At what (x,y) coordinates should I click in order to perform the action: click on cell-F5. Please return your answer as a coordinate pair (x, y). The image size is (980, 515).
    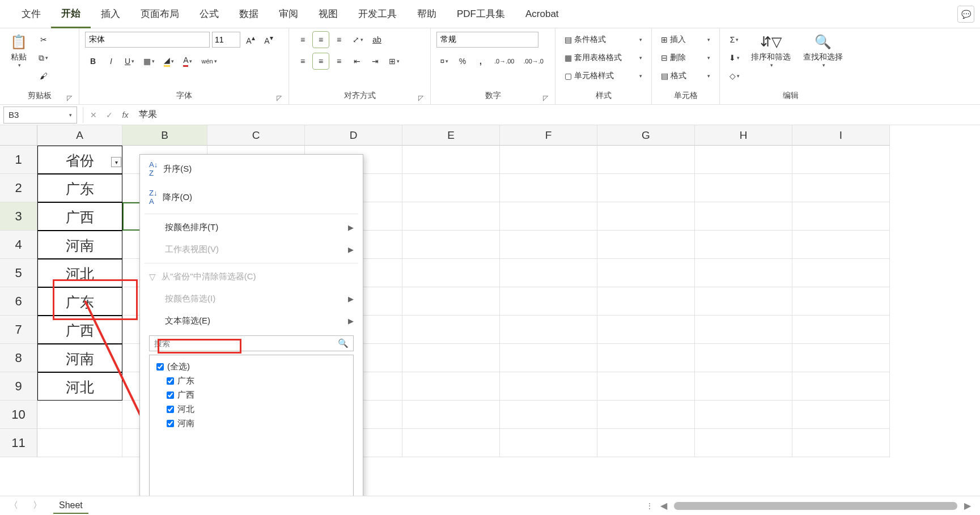
    Looking at the image, I should click on (549, 273).